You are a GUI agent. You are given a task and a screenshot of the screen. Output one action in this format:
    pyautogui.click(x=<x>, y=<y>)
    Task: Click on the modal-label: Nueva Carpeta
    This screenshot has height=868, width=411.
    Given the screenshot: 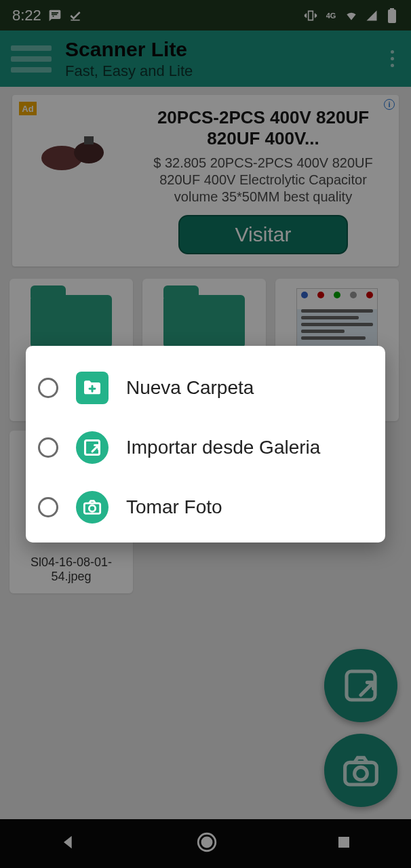 What is the action you would take?
    pyautogui.click(x=190, y=388)
    